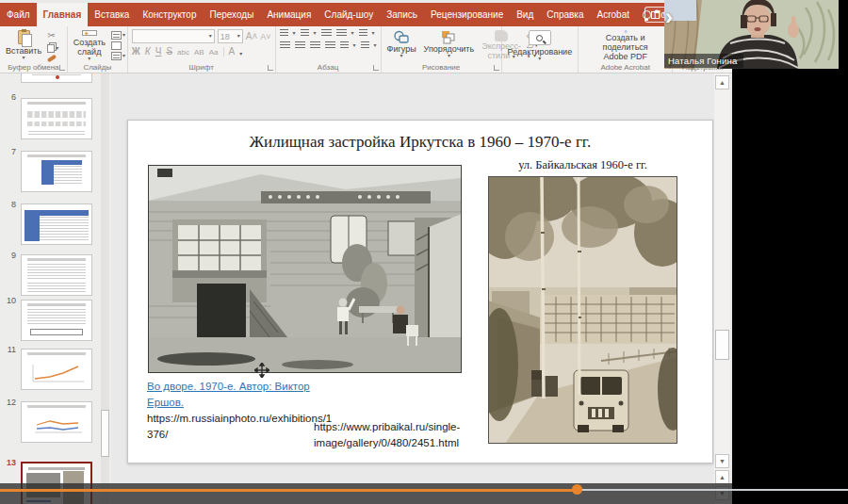 The width and height of the screenshot is (848, 504). What do you see at coordinates (626, 68) in the screenshot?
I see `group-label-acrobat: Adobe Acrobat` at bounding box center [626, 68].